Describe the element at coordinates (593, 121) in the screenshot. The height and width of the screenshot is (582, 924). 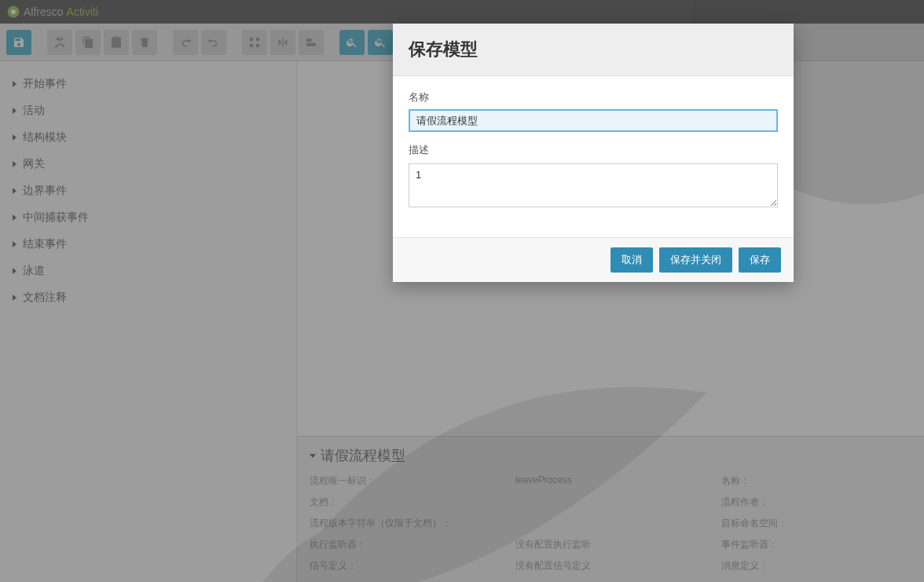
I see `name-input` at that location.